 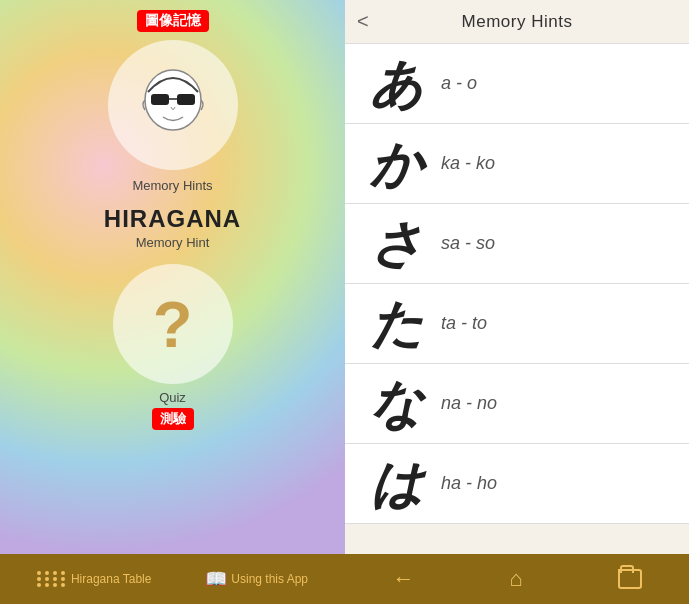 What do you see at coordinates (173, 324) in the screenshot?
I see `question-mark: ?` at bounding box center [173, 324].